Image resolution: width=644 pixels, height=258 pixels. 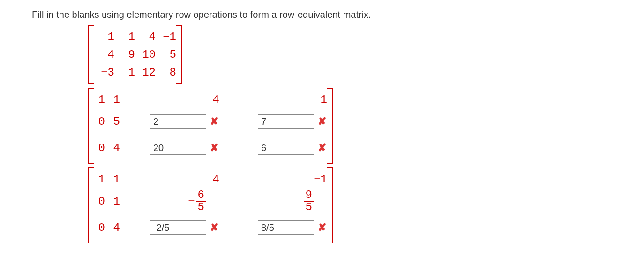 I want to click on m3-r2c2: 1, so click(x=114, y=202).